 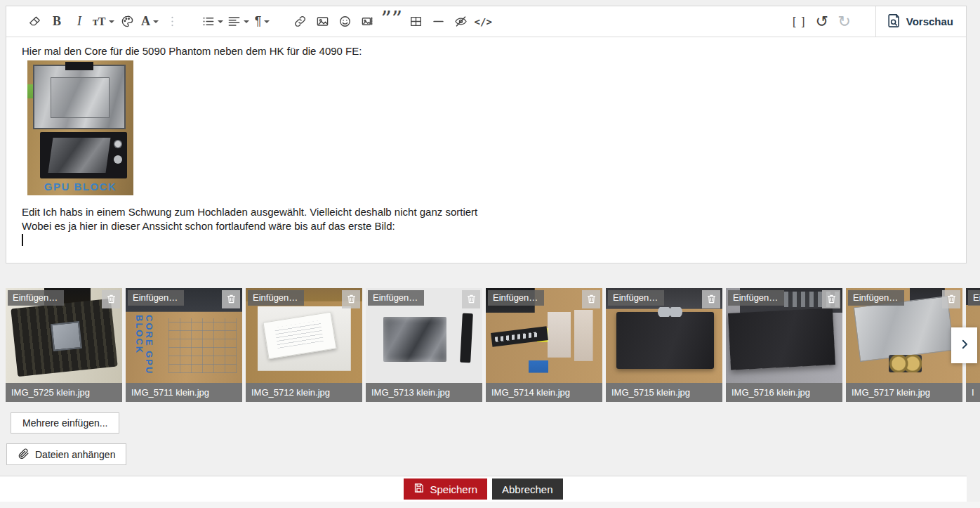 I want to click on toolbar-left-group: BIтTA¶””</>, so click(x=397, y=22).